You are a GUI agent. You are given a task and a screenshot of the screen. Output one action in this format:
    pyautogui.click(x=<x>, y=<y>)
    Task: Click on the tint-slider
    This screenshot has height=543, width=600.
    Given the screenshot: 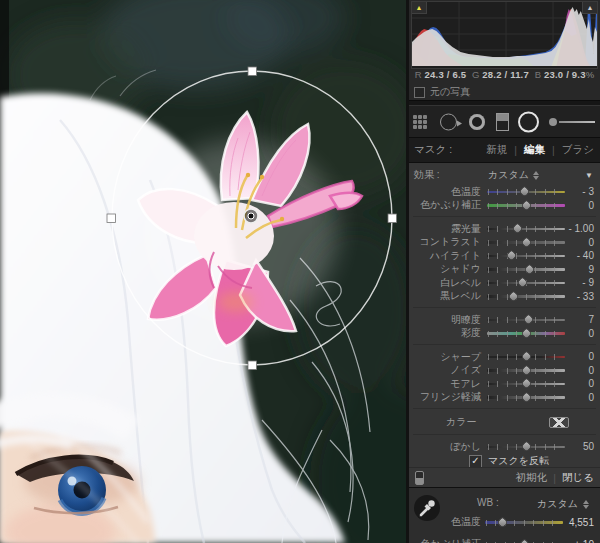 What is the action you would take?
    pyautogui.click(x=526, y=206)
    